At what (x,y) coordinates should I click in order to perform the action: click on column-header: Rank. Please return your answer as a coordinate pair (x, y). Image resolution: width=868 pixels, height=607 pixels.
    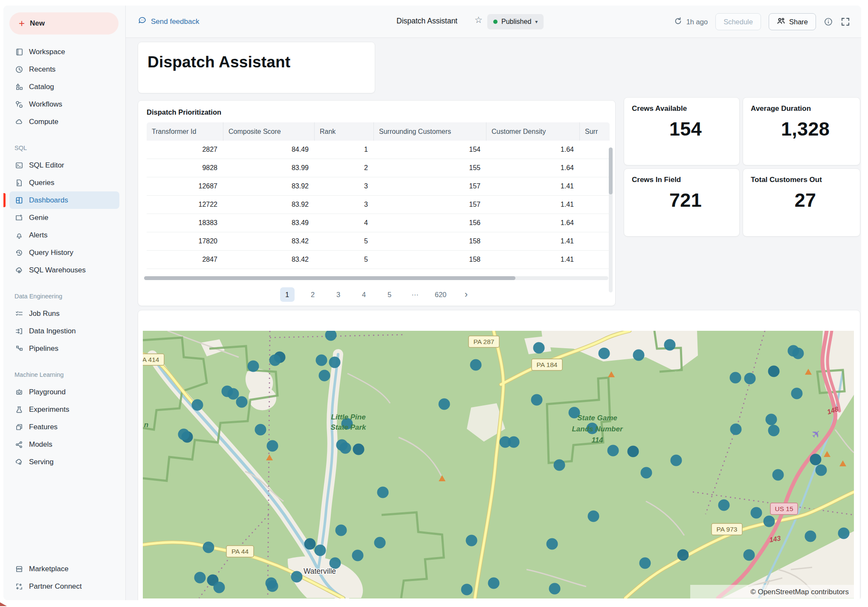
    Looking at the image, I should click on (344, 131).